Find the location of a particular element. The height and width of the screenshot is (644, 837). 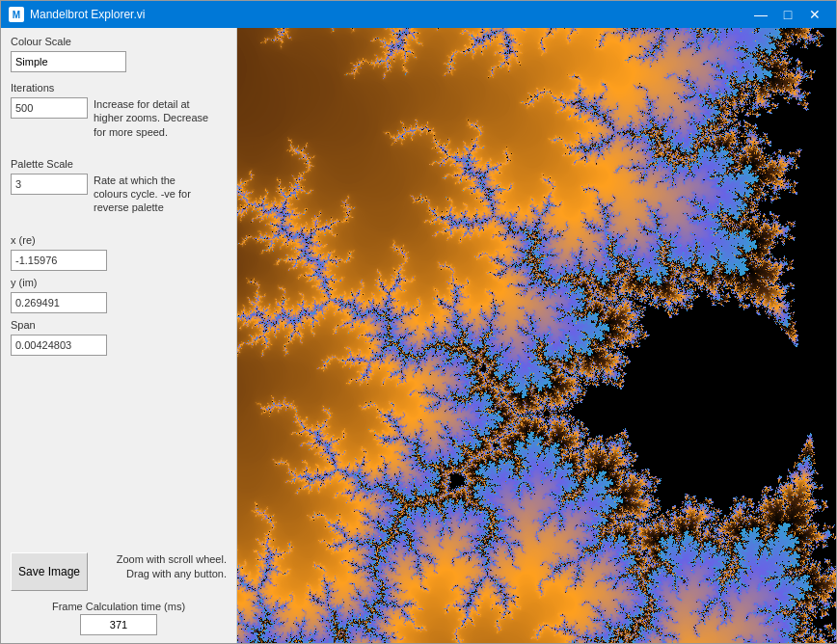

colour-scale-label: Colour Scale is located at coordinates (119, 41).